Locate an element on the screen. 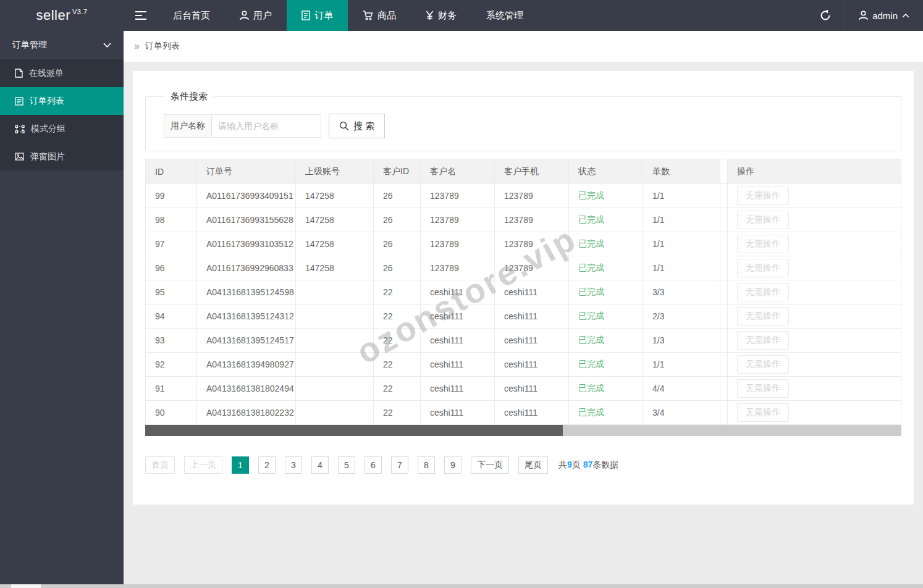 The width and height of the screenshot is (923, 588). pagination-last-button: 尾页 is located at coordinates (533, 465).